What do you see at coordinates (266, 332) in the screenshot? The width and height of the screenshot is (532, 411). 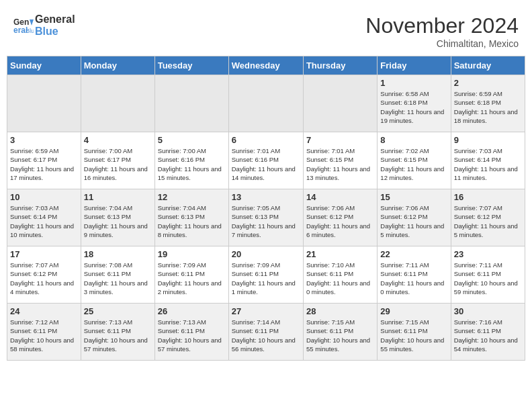 I see `calendar-week-row: 24Sunrise: 7:12 AM Sunset: 6:11 PM Dayli…` at bounding box center [266, 332].